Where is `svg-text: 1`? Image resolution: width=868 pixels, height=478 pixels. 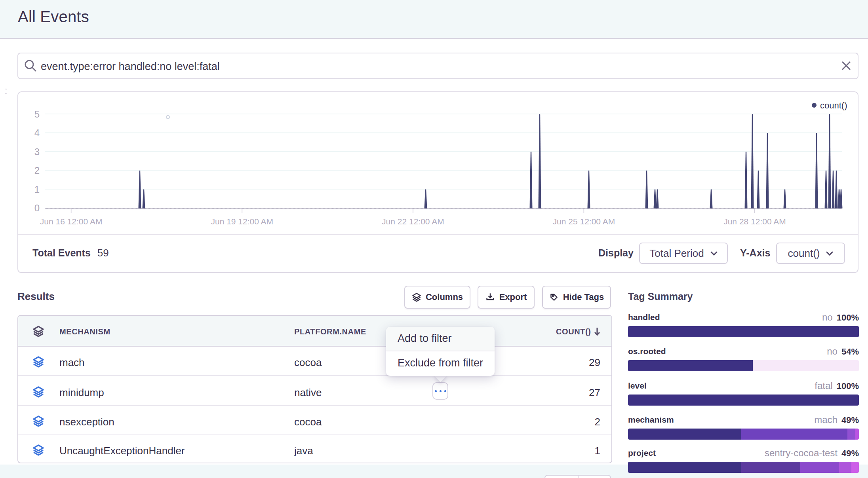
svg-text: 1 is located at coordinates (37, 189).